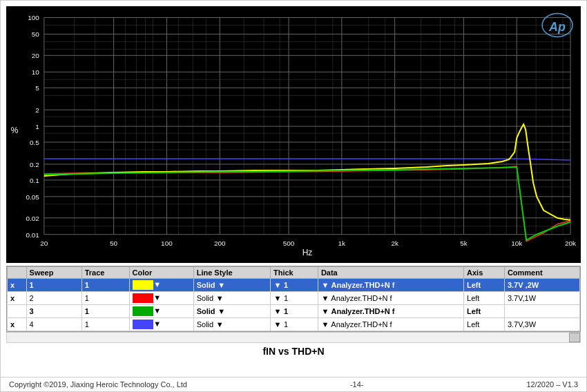 Image resolution: width=587 pixels, height=392 pixels. I want to click on svg-text: 5, so click(37, 88).